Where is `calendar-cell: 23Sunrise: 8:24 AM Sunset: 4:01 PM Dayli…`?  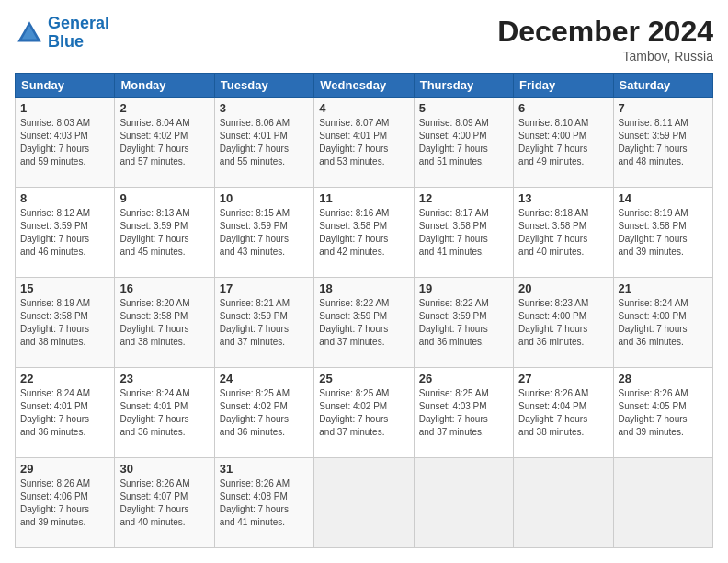 calendar-cell: 23Sunrise: 8:24 AM Sunset: 4:01 PM Dayli… is located at coordinates (165, 413).